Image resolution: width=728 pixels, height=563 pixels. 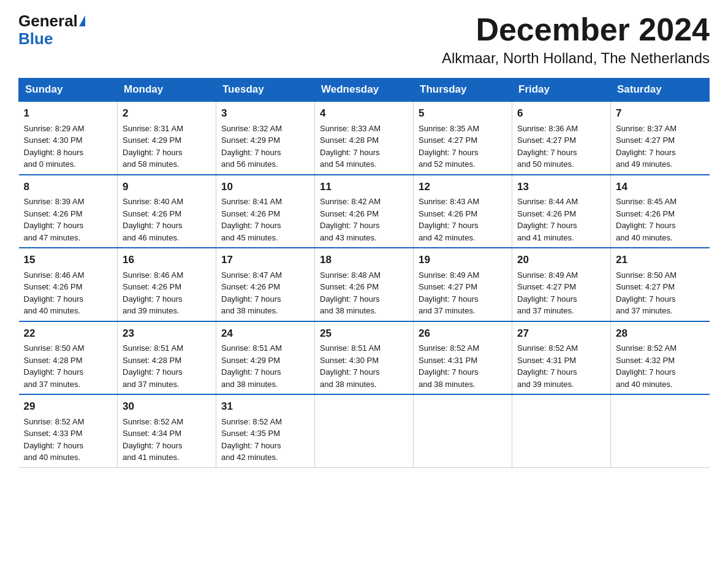 I want to click on day-info: Sunrise: 8:43 AM Sunset: 4:26 PM Dayligh…, so click(x=463, y=220).